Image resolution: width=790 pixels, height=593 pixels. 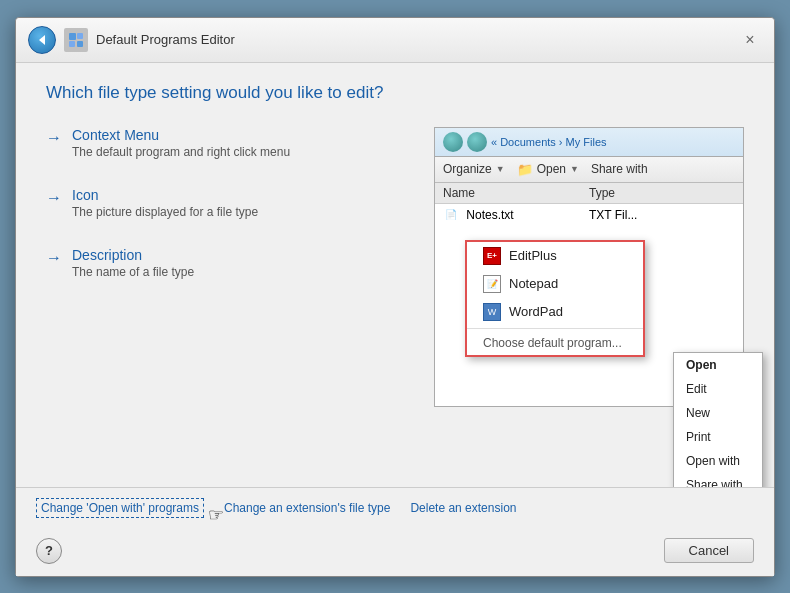 I want to click on open-btn: 📁 Open ▼, so click(x=548, y=170).